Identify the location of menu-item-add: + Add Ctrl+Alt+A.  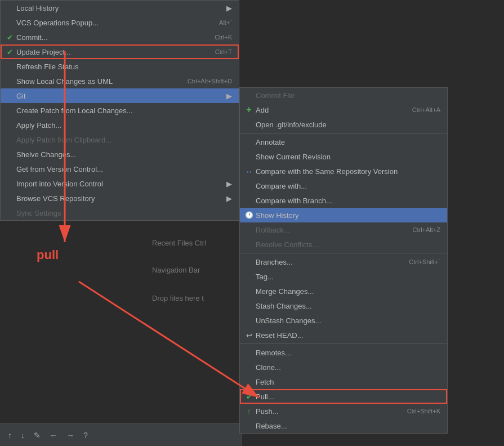
(344, 110).